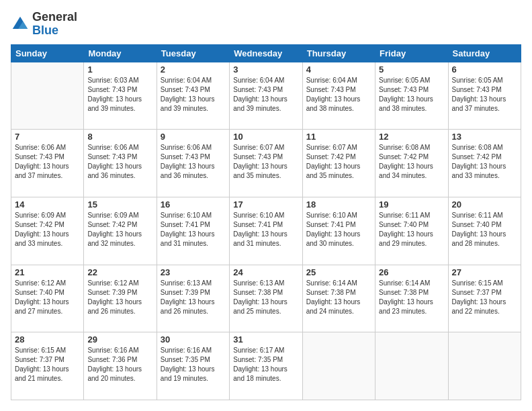 The width and height of the screenshot is (532, 411). Describe the element at coordinates (193, 95) in the screenshot. I see `calendar-cell: 2Sunrise: 6:04 AM Sunset: 7:43 PM Daylig…` at that location.